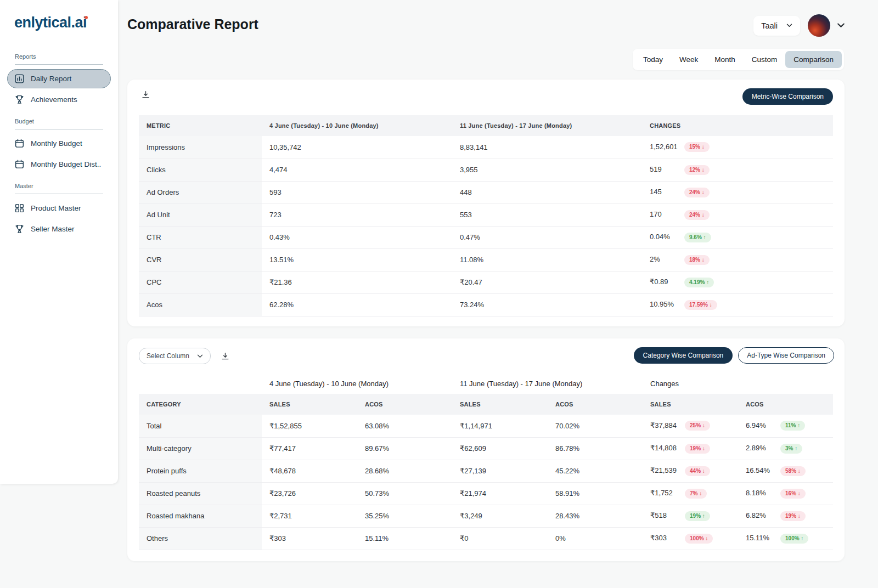 The height and width of the screenshot is (588, 878). I want to click on sidebar-item-label: Achievements, so click(54, 100).